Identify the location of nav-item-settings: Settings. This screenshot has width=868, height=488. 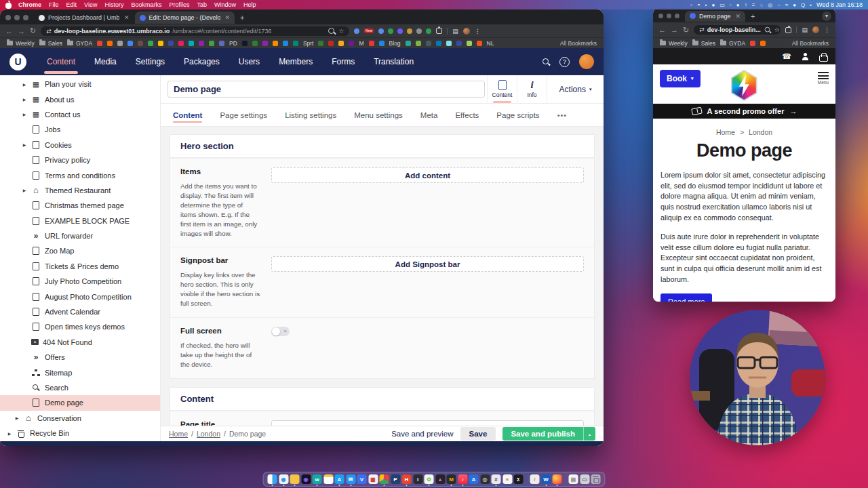
(151, 62).